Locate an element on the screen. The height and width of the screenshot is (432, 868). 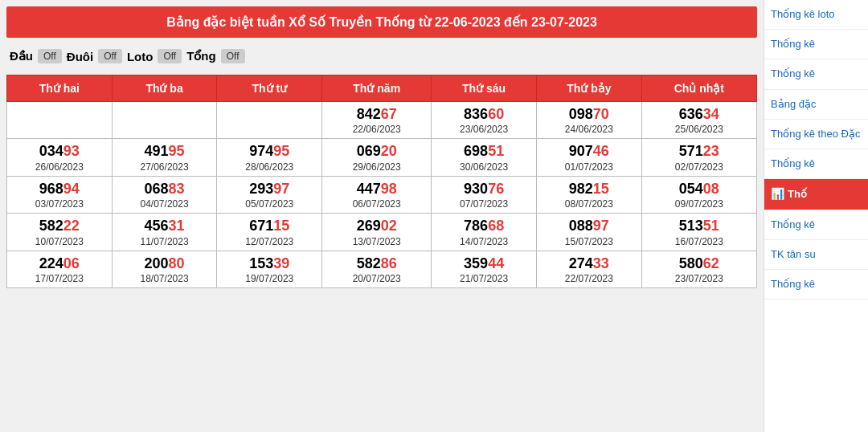
lottery-number: 69851 is located at coordinates (484, 151).